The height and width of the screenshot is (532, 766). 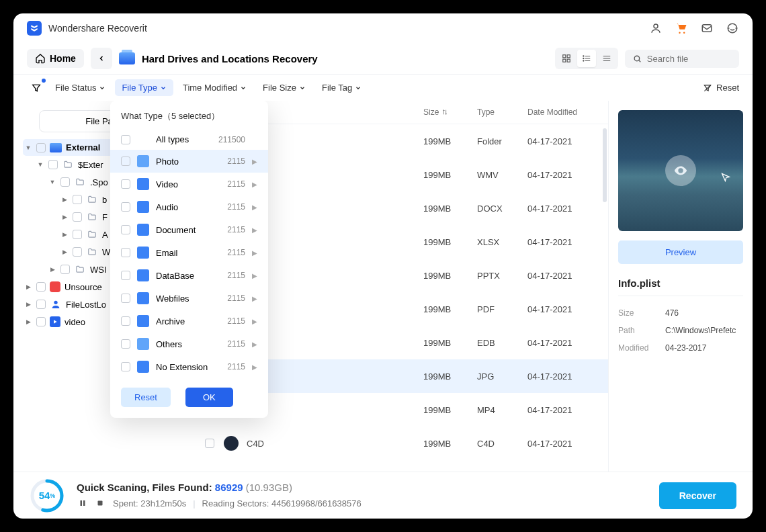 What do you see at coordinates (146, 398) in the screenshot?
I see `popup-reset-button: Reset` at bounding box center [146, 398].